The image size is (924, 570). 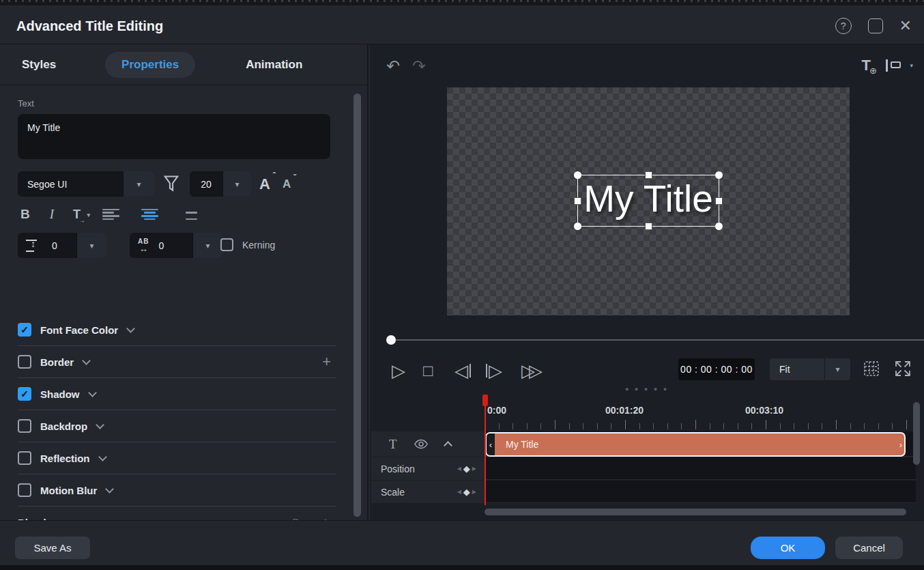 I want to click on section-font-face-color: ✓ Font Face Color, so click(x=177, y=330).